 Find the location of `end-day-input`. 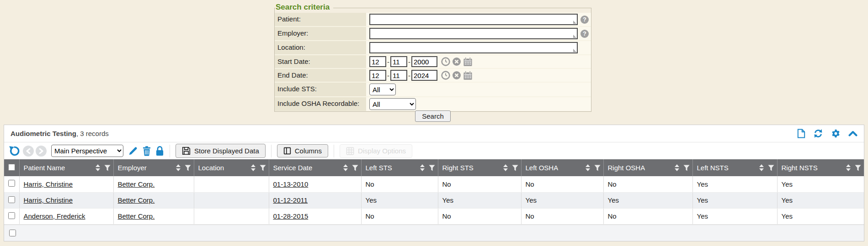

end-day-input is located at coordinates (399, 75).